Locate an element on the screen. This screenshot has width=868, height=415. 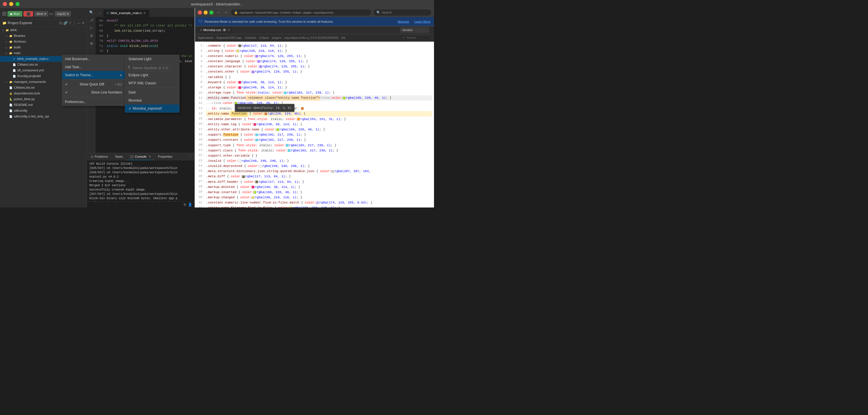
search-bar: 🔍 Search is located at coordinates (402, 12).